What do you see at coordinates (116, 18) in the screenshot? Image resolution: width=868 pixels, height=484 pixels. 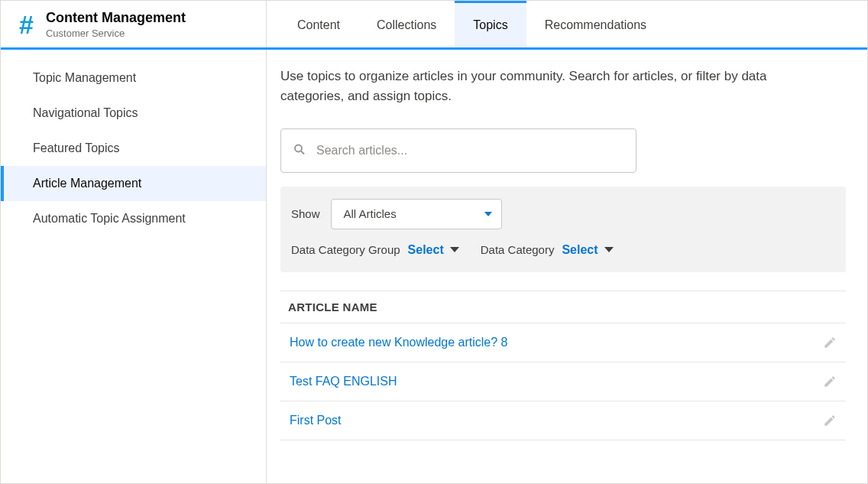 I see `page-title: Content Management` at bounding box center [116, 18].